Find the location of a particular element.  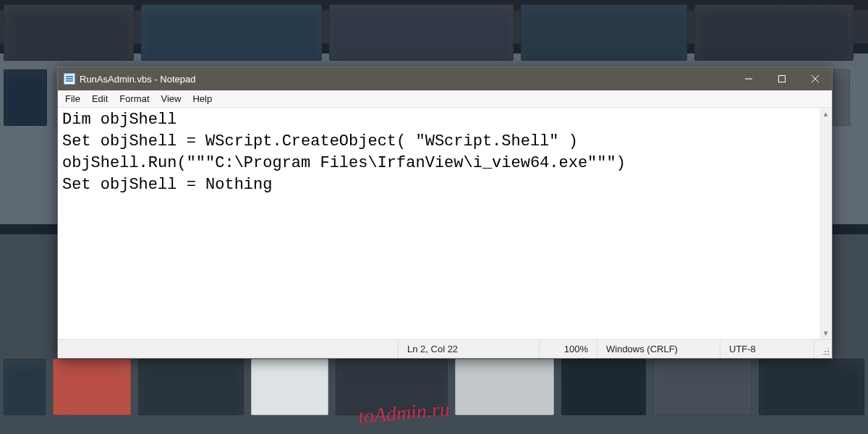

statusbar: Ln 2, Col 22 100% Windows (CRLF) UTF-8 is located at coordinates (445, 349).